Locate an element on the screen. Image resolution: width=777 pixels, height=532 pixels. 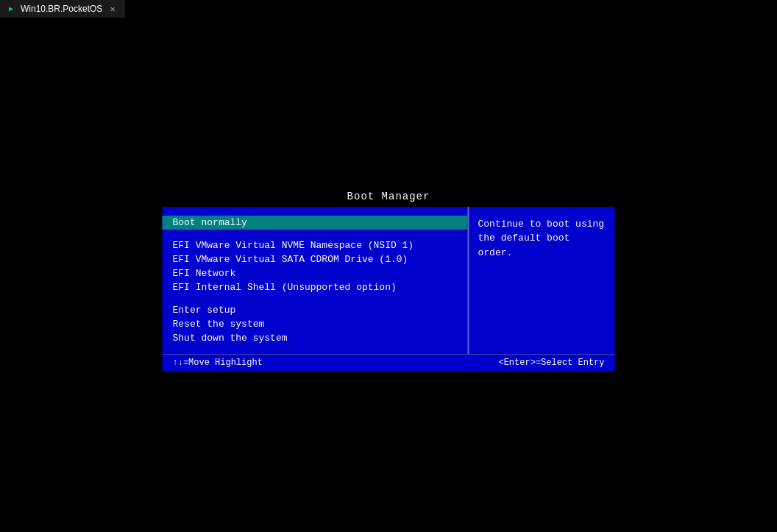
status-bar: ↑↓=Move Highlight <Enter>=Select Entry is located at coordinates (388, 362).